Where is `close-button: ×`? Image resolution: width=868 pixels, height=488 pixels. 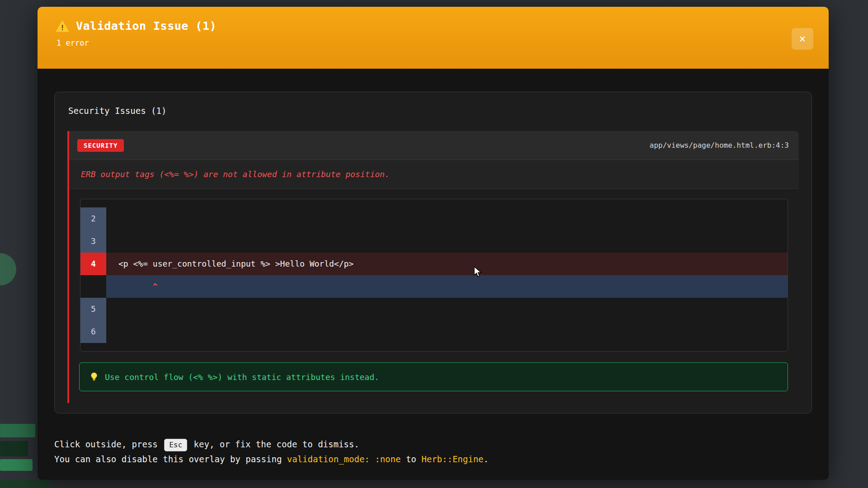
close-button: × is located at coordinates (802, 39).